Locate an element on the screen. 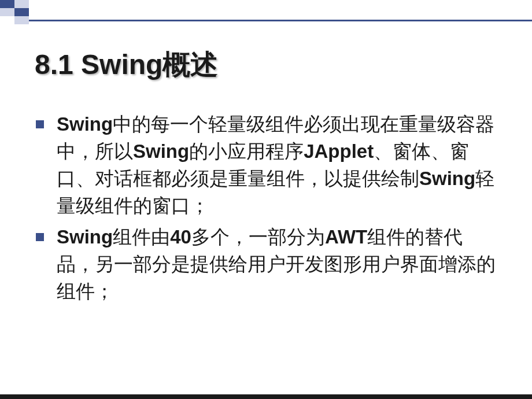 The height and width of the screenshot is (399, 532). slide-decoration is located at coordinates (266, 12).